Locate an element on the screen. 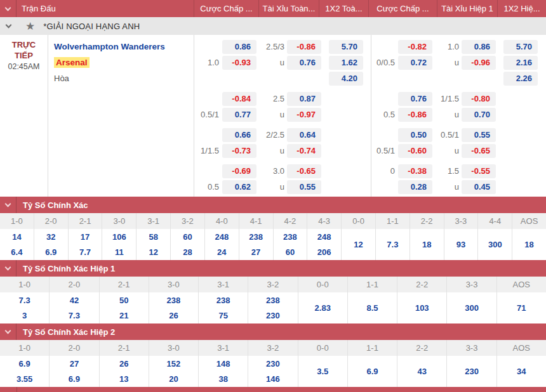  hdp-odds-cell: -0.86 is located at coordinates (415, 115).